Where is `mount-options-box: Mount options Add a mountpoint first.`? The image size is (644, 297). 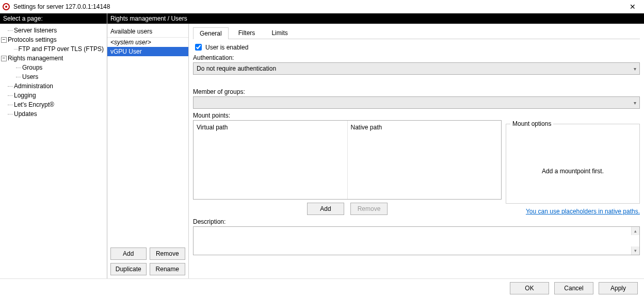
mount-options-box: Mount options Add a mountpoint first. is located at coordinates (573, 162).